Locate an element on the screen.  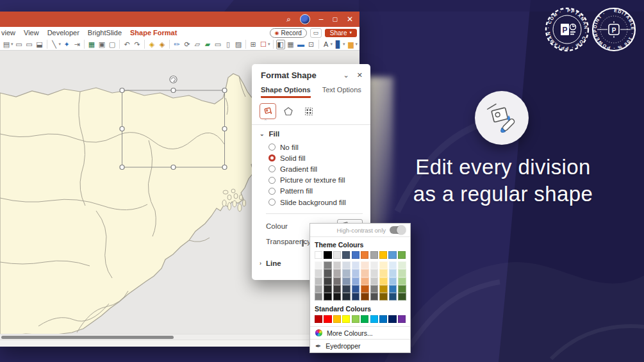
share-button: Share▾ is located at coordinates (341, 33).